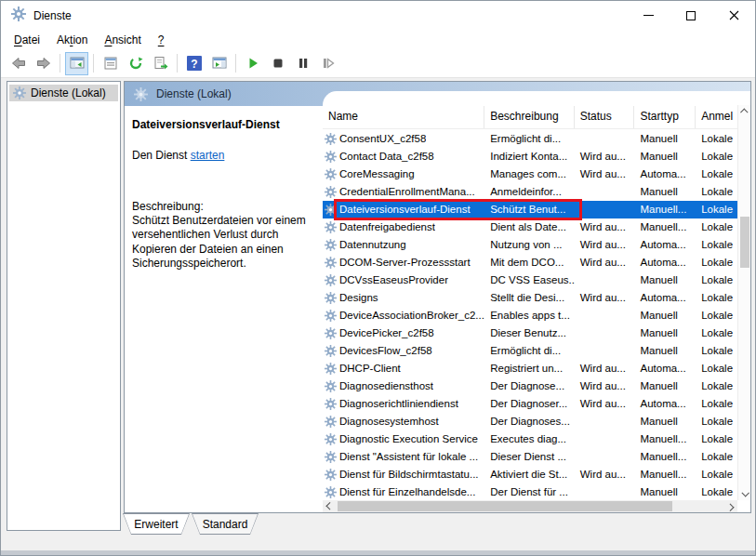  I want to click on properties-icon, so click(111, 63).